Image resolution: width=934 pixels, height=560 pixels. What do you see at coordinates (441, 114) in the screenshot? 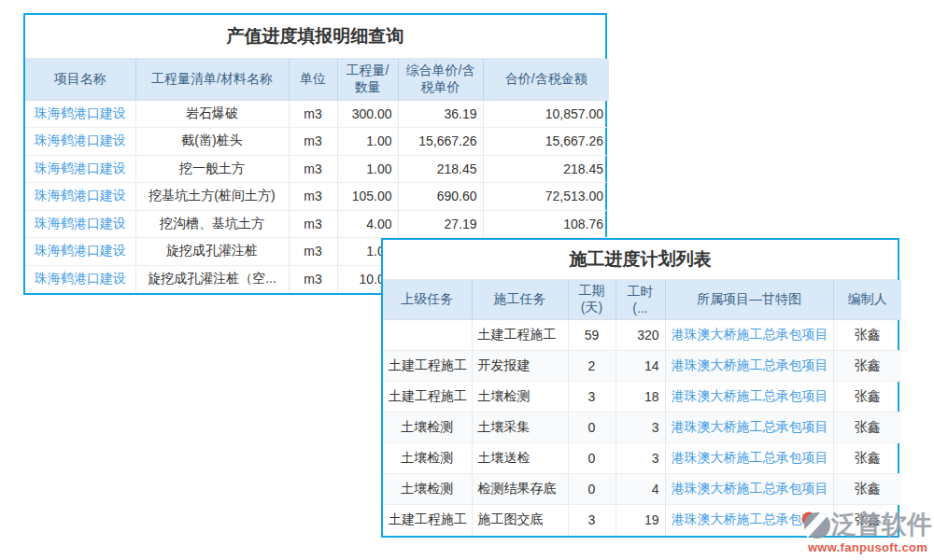
I see `unit-price-cell: 36.19` at bounding box center [441, 114].